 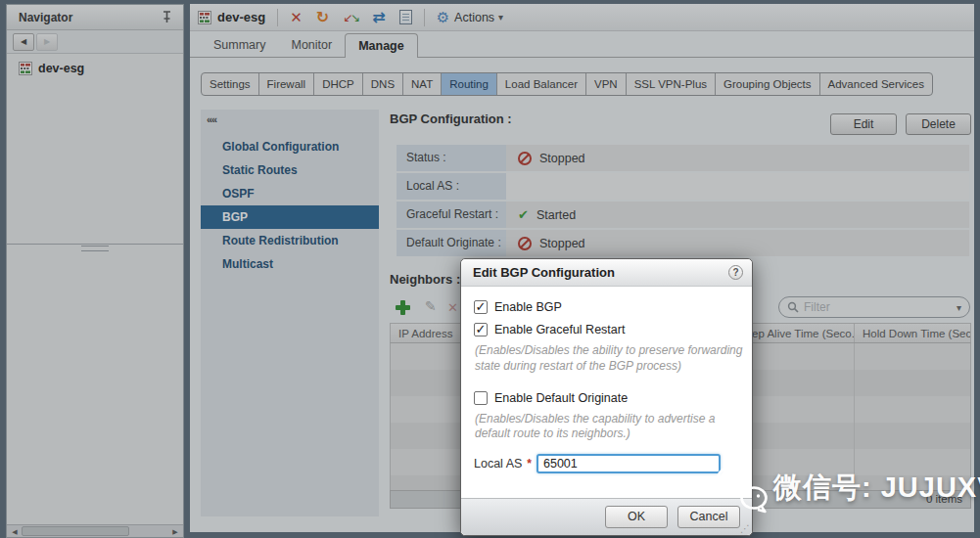 I want to click on dialog-title: Edit BGP Configuration, so click(x=544, y=272).